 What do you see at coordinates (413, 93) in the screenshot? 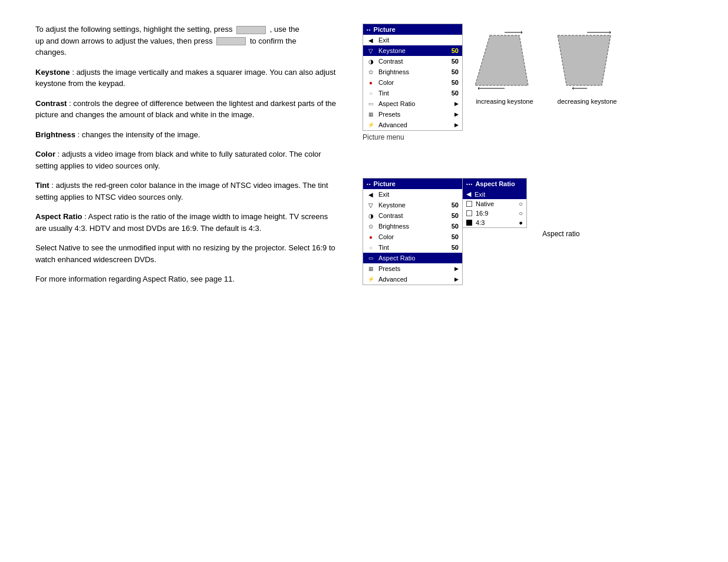
I see `menu-item-tint: ○ Tint 50` at bounding box center [413, 93].